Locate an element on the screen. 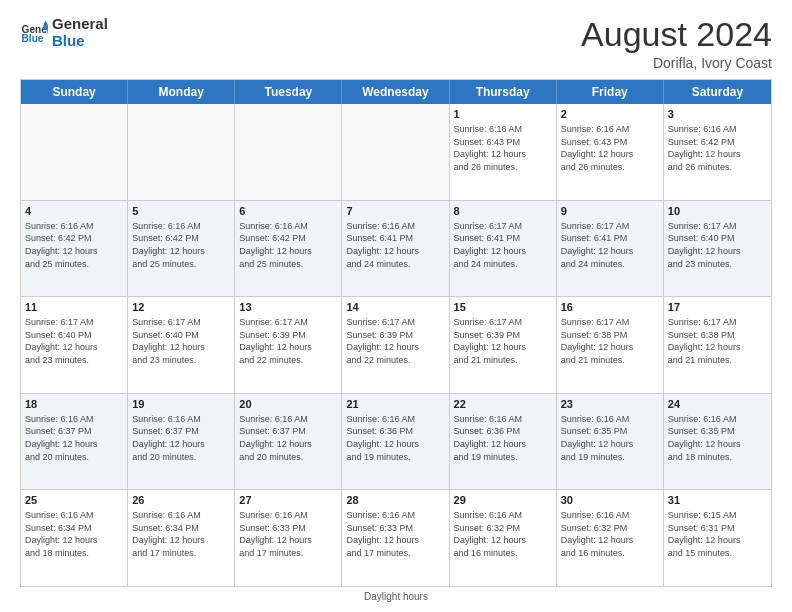  day-number: 7 is located at coordinates (395, 212).